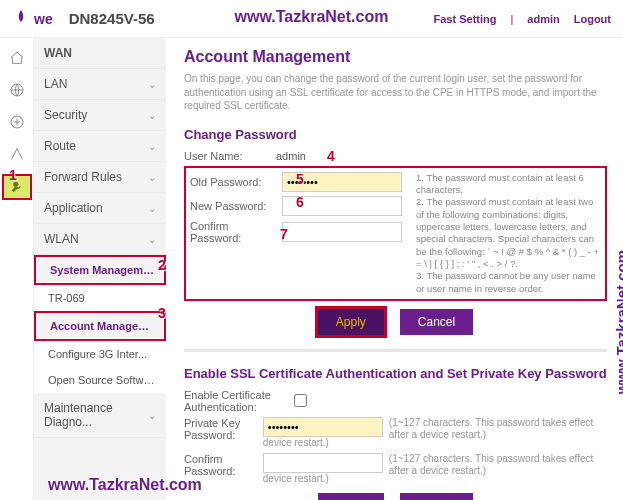 This screenshot has height=500, width=623. What do you see at coordinates (396, 372) in the screenshot?
I see `section-ssl: Enable SSL Certificate Authentication an…` at bounding box center [396, 372].